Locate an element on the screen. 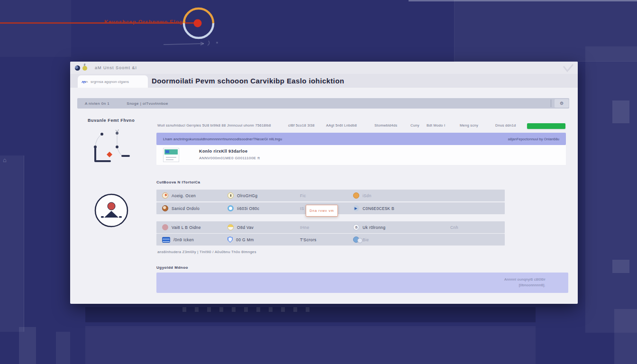  six-badge-icon is located at coordinates (356, 228).